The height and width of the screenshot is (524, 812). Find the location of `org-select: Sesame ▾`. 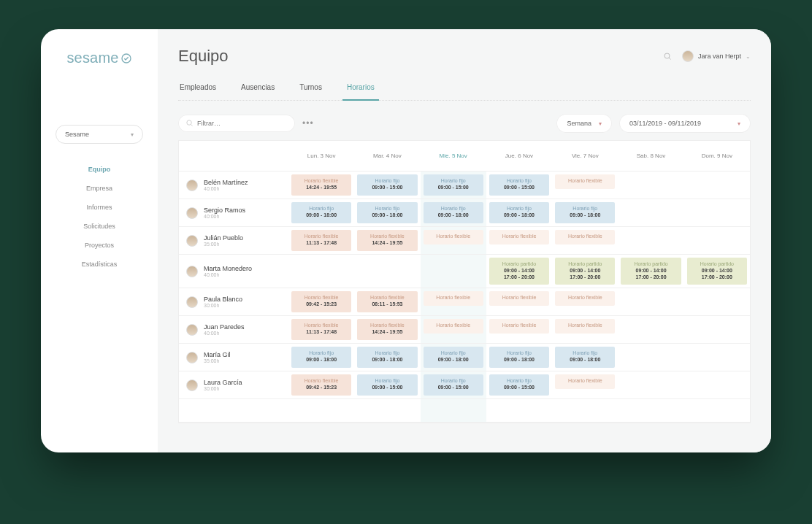

org-select: Sesame ▾ is located at coordinates (99, 134).